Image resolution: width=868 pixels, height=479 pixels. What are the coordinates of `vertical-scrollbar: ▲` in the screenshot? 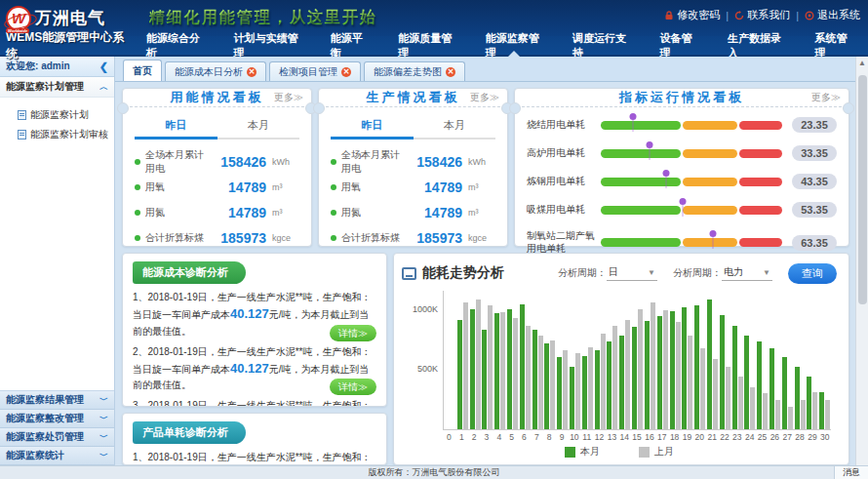 It's located at (862, 261).